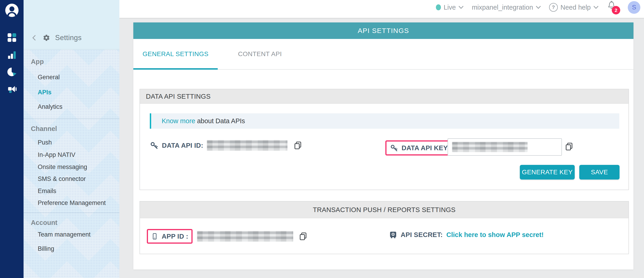  What do you see at coordinates (384, 228) in the screenshot?
I see `transaction-settings-section: TRANSACTION PUSH / REPORTS SETTINGS APP …` at bounding box center [384, 228].